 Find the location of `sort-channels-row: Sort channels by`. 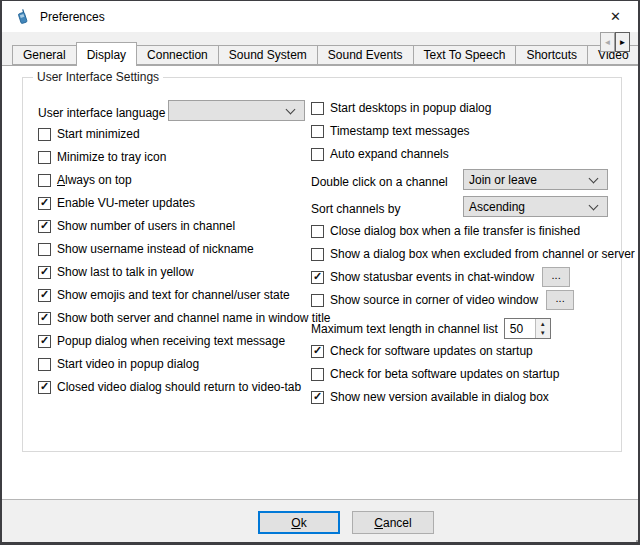

sort-channels-row: Sort channels by is located at coordinates (356, 209).